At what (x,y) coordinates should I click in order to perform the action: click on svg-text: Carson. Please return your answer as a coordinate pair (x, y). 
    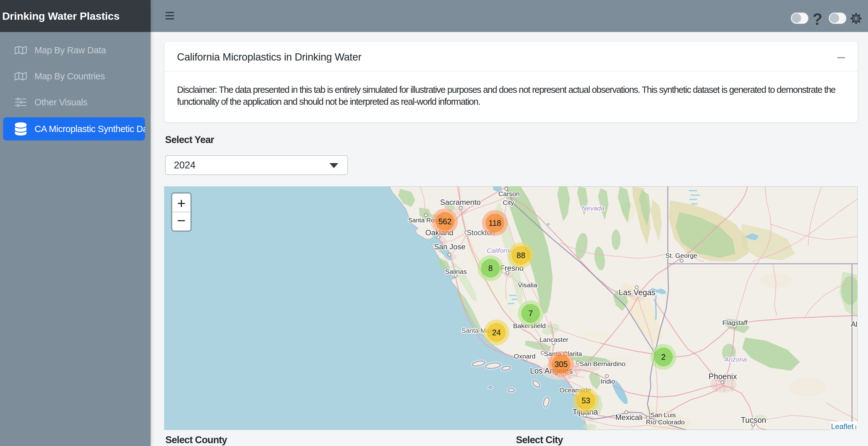
    Looking at the image, I should click on (509, 194).